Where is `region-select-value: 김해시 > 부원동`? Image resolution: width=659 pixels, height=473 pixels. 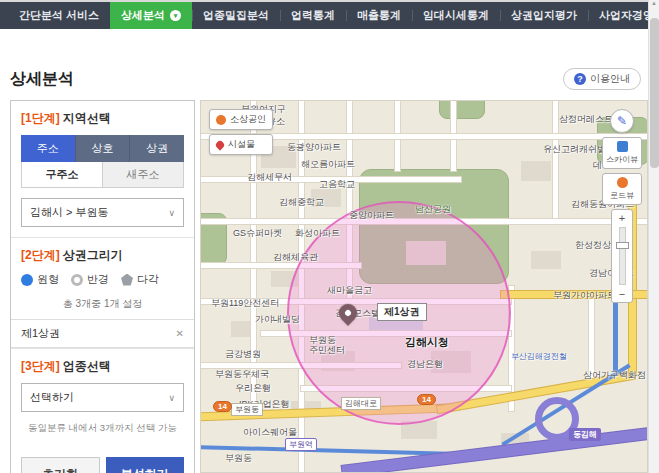 region-select-value: 김해시 > 부원동 is located at coordinates (70, 212).